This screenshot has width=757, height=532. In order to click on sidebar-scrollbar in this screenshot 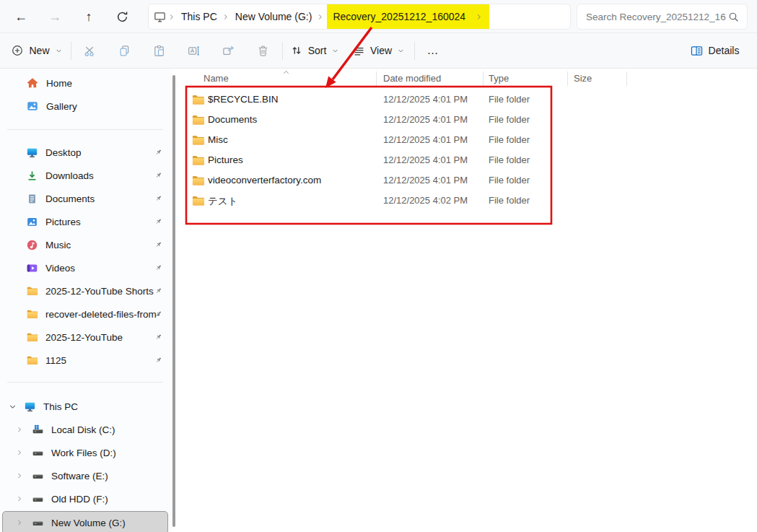, I will do `click(174, 301)`.